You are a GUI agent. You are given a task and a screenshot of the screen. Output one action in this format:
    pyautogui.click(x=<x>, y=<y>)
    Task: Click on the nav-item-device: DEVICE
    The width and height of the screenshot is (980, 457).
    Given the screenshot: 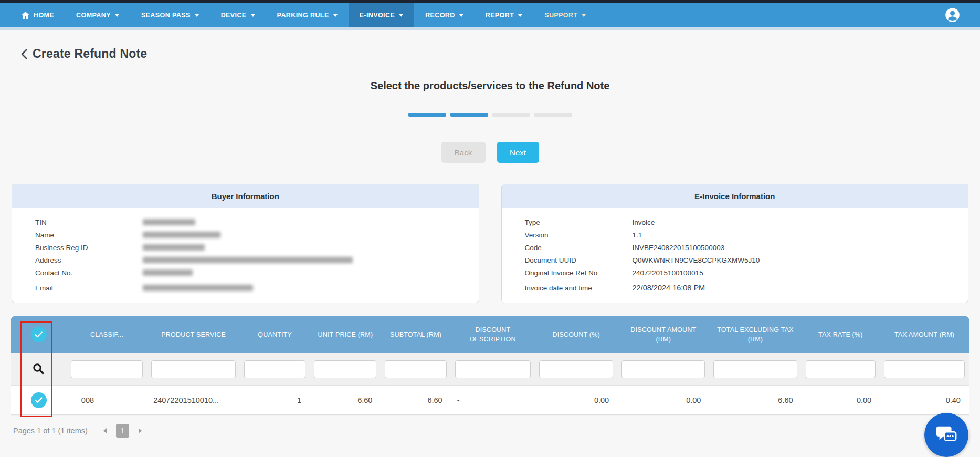 What is the action you would take?
    pyautogui.click(x=238, y=15)
    